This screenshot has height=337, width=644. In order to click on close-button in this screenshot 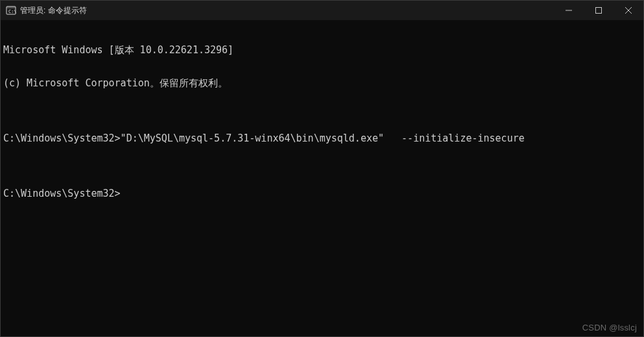, I will do `click(628, 10)`.